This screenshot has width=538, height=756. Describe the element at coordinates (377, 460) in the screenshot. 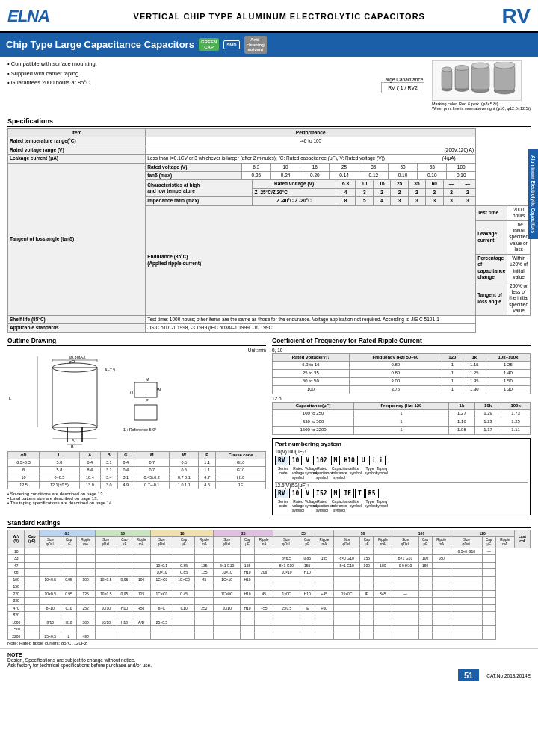

I see `pf-ii: i i` at that location.